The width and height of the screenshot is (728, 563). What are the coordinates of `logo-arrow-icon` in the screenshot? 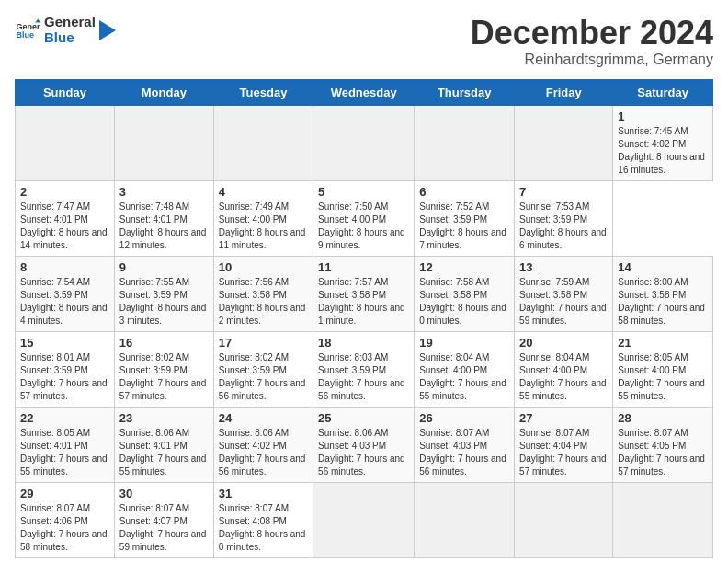 It's located at (108, 30).